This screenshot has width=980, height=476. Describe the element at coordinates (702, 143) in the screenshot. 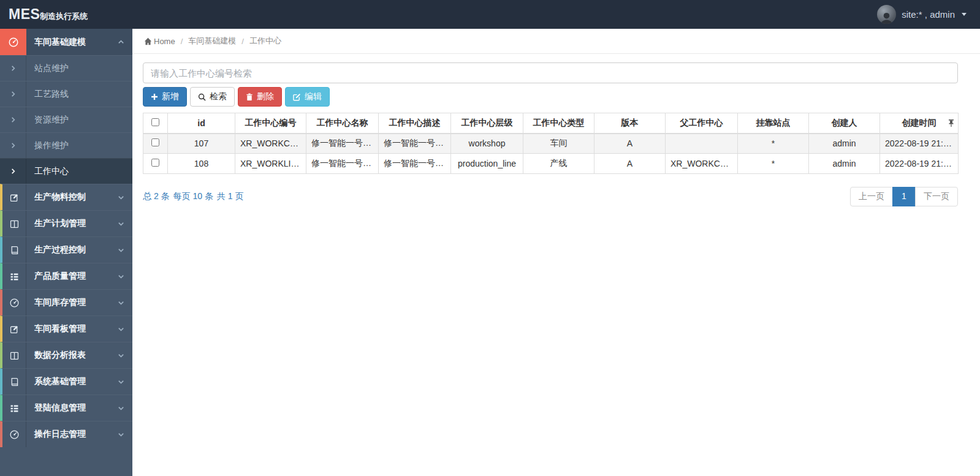

I see `cell-parent` at that location.